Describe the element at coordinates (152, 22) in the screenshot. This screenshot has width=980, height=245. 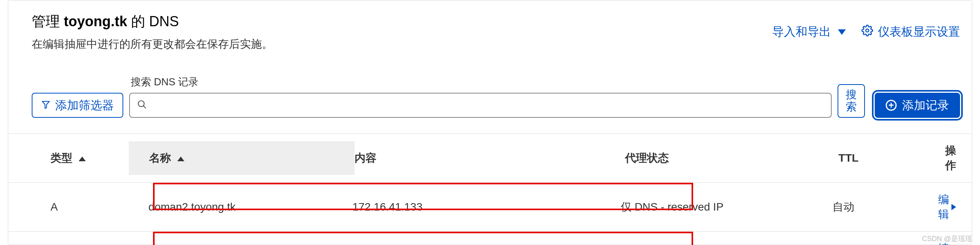
I see `page-title: 管理 toyong.tk 的 DNS` at that location.